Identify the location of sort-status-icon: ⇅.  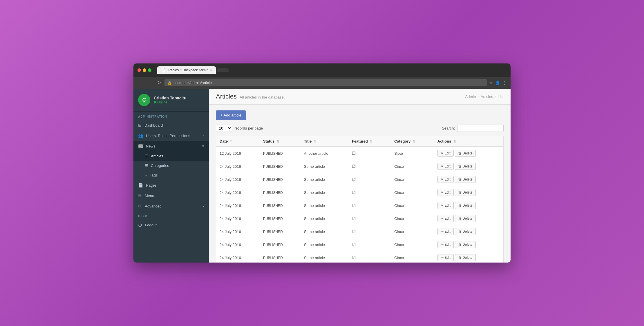
(278, 141).